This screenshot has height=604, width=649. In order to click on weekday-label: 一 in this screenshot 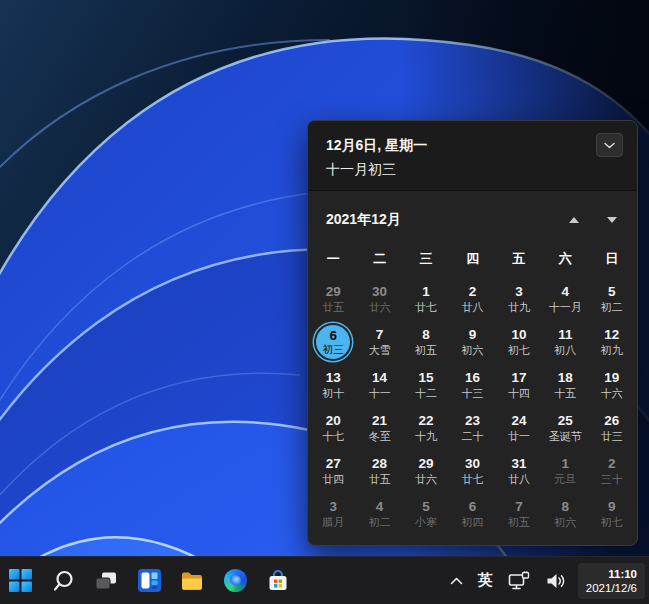, I will do `click(333, 259)`.